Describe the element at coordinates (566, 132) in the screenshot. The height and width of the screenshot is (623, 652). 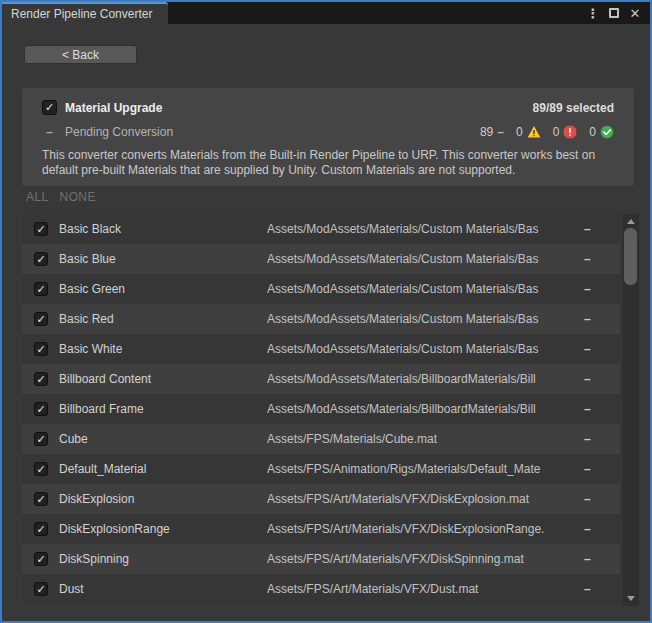
I see `error-count-group: 0` at that location.